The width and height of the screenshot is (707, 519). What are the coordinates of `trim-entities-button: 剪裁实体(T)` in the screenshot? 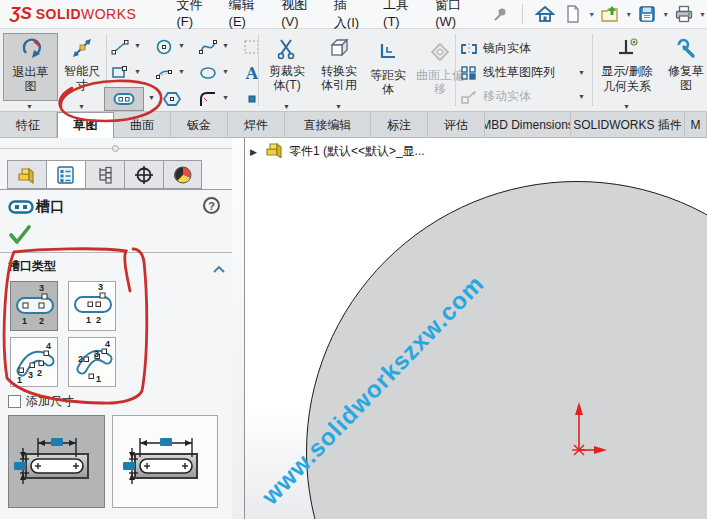 It's located at (287, 67).